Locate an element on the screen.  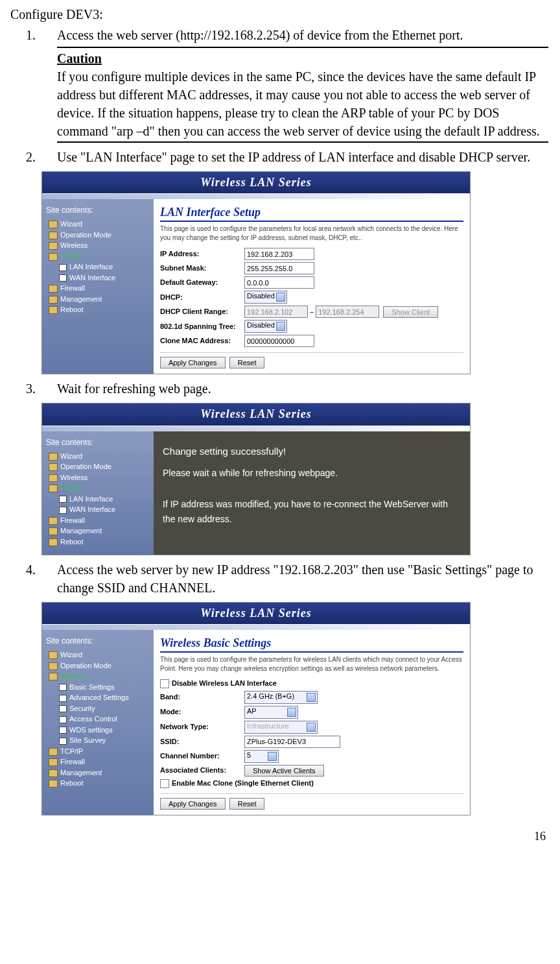
nav-wireless-3: Wireless is located at coordinates (98, 676).